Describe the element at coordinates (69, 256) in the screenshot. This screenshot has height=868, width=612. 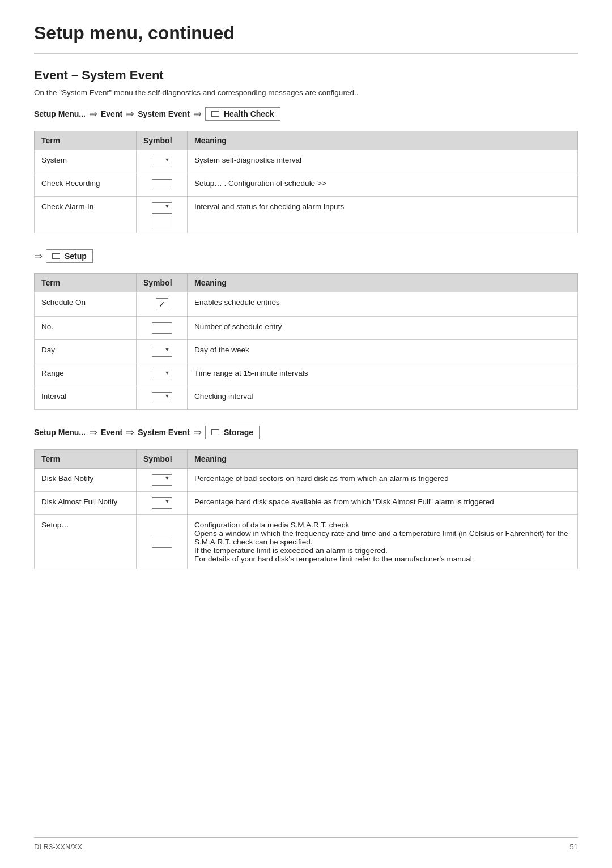
I see `sub-breadcrumb-setup-box: Setup` at that location.